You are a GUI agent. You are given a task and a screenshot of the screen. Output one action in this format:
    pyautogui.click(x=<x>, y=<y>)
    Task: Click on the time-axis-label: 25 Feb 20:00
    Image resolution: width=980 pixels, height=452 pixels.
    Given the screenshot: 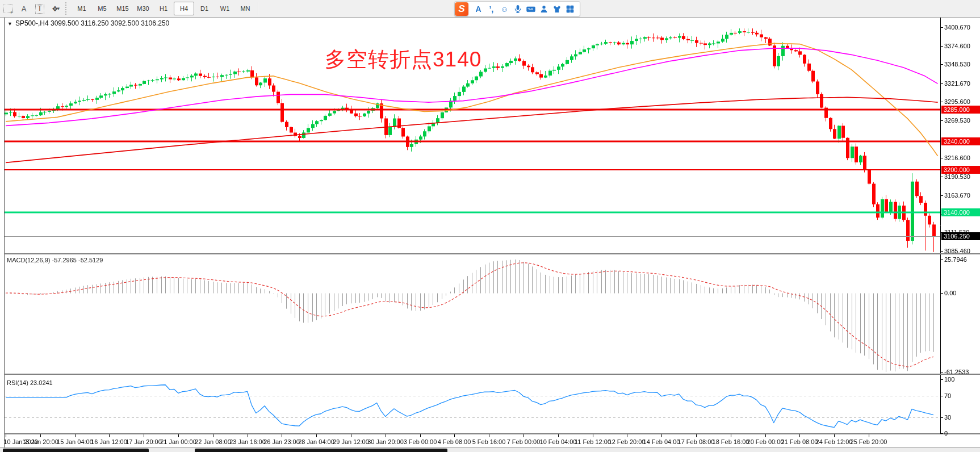 What is the action you would take?
    pyautogui.click(x=869, y=442)
    